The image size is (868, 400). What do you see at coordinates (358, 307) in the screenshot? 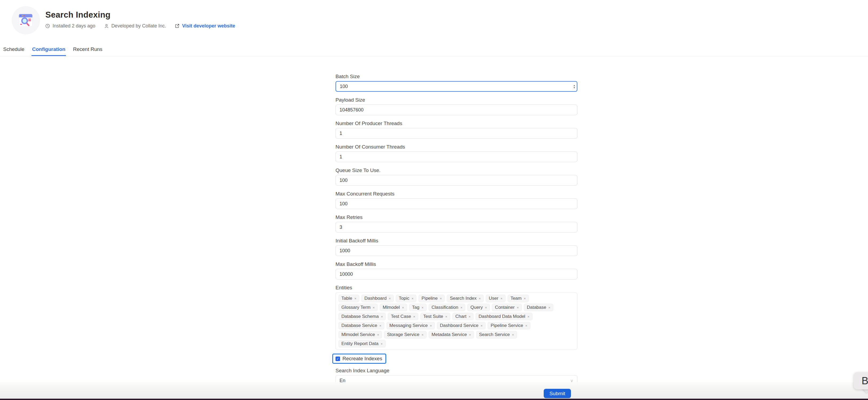
I see `entity-tag: Glossary Term×` at bounding box center [358, 307].